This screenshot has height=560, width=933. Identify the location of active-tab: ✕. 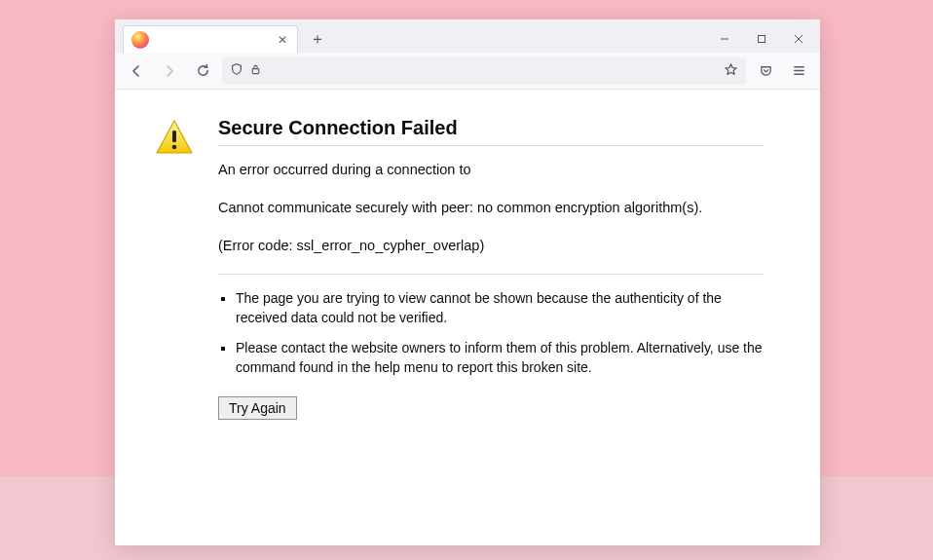
(210, 39).